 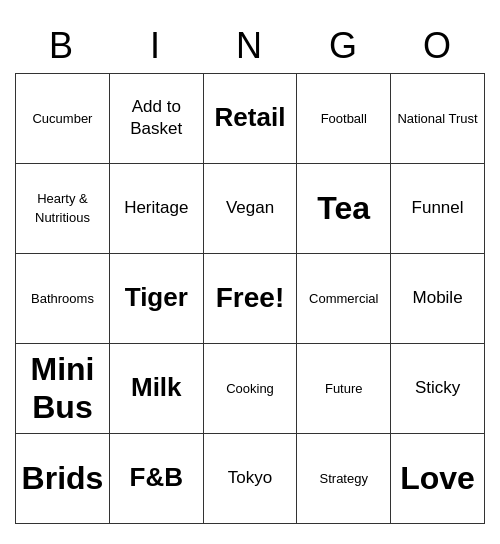 What do you see at coordinates (62, 298) in the screenshot?
I see `cell-text: Bathrooms` at bounding box center [62, 298].